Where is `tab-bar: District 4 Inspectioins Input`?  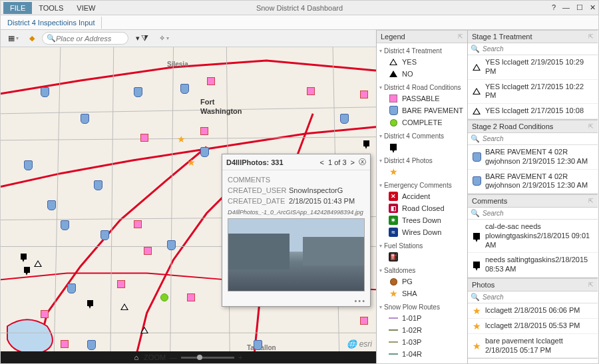
tab-bar: District 4 Inspectioins Input is located at coordinates (300, 23).